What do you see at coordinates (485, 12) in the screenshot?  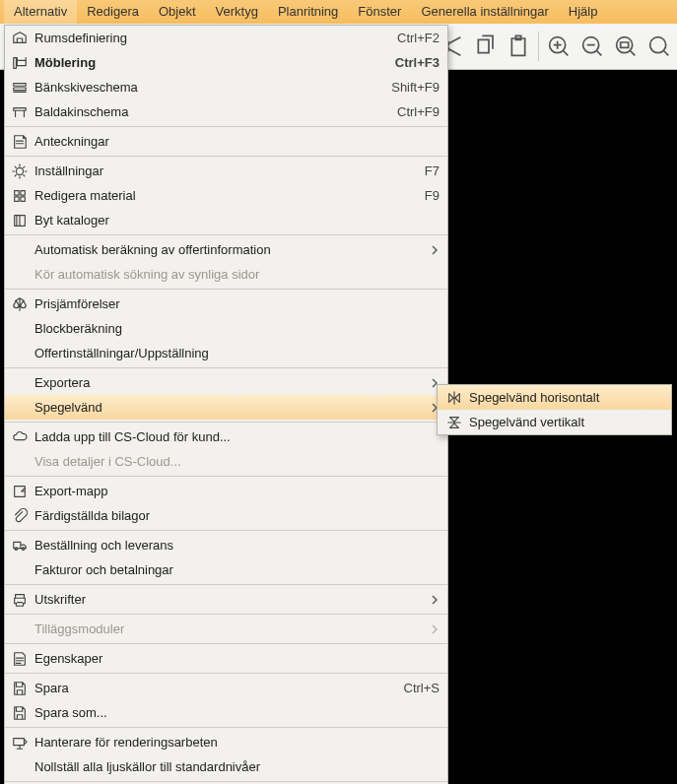 I see `menu-generella: Generella inställningar` at bounding box center [485, 12].